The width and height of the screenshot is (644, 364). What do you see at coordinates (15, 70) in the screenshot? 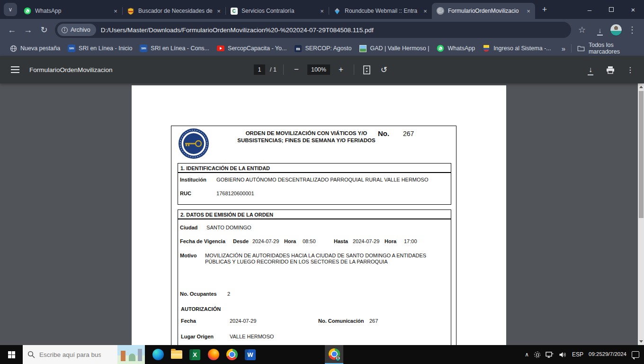
I see `pdf-menu-button` at bounding box center [15, 70].